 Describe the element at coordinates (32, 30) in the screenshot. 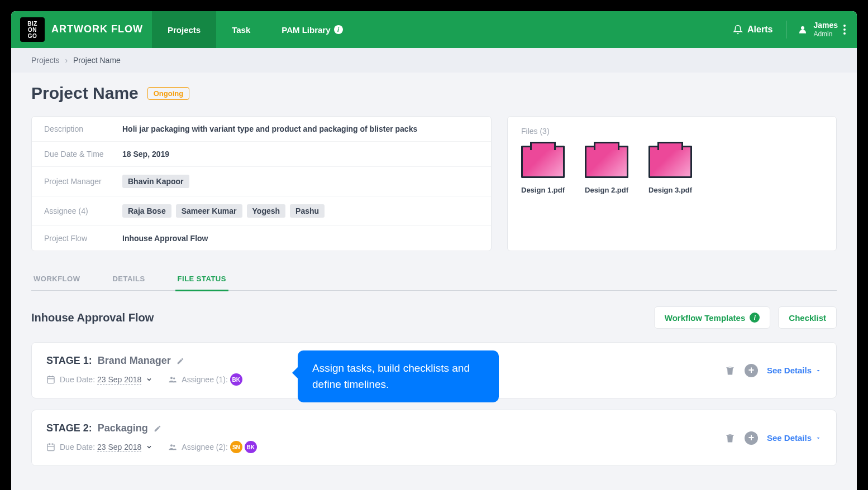

I see `bizongo-logo: BIZ ON GO` at that location.